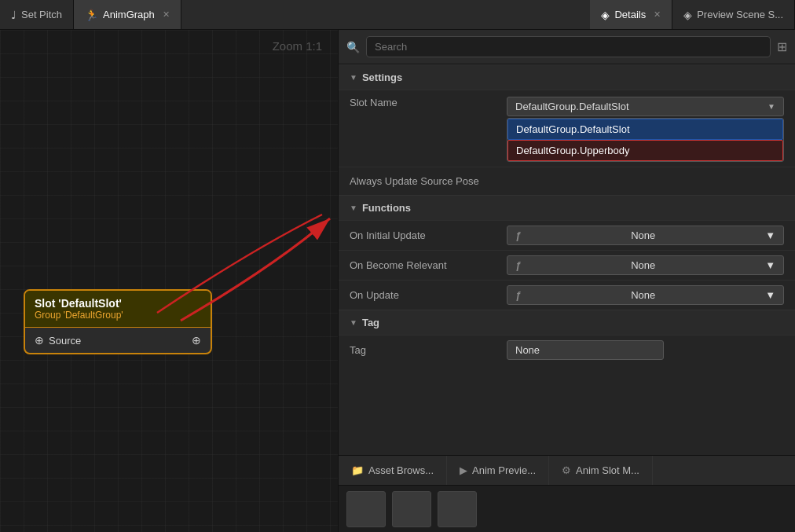  Describe the element at coordinates (118, 340) in the screenshot. I see `node-body: ⊕ Source ⊕` at that location.